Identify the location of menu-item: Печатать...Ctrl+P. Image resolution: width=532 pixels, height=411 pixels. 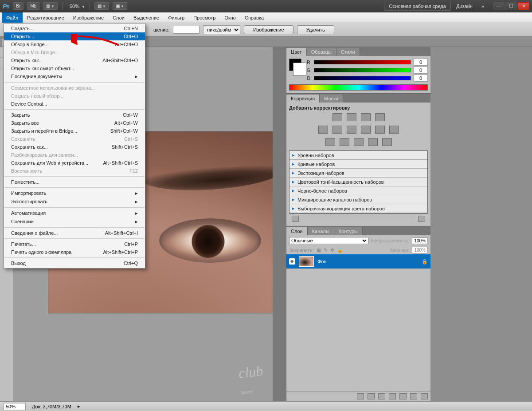
(74, 244).